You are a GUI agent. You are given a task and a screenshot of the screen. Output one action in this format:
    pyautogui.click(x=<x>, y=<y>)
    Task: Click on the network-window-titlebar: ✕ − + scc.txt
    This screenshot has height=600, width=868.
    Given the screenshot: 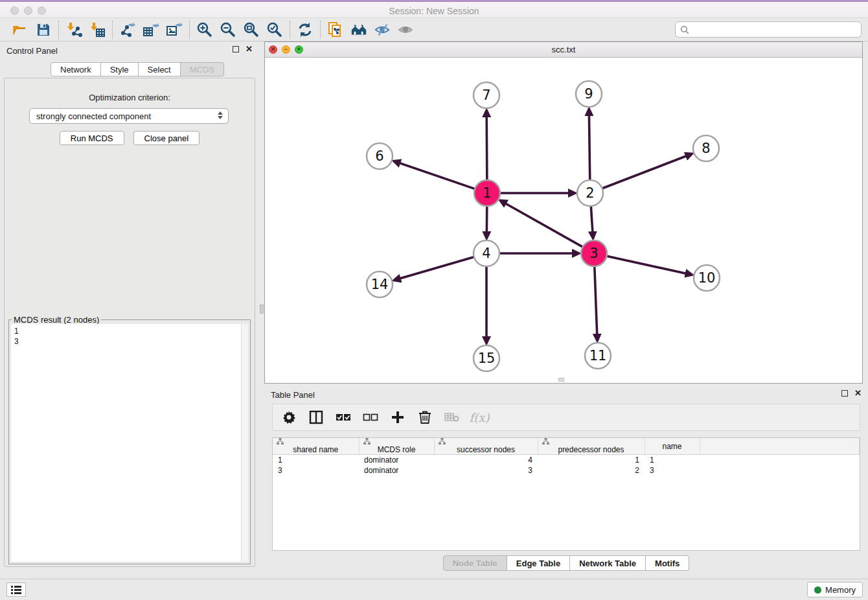 What is the action you would take?
    pyautogui.click(x=564, y=50)
    